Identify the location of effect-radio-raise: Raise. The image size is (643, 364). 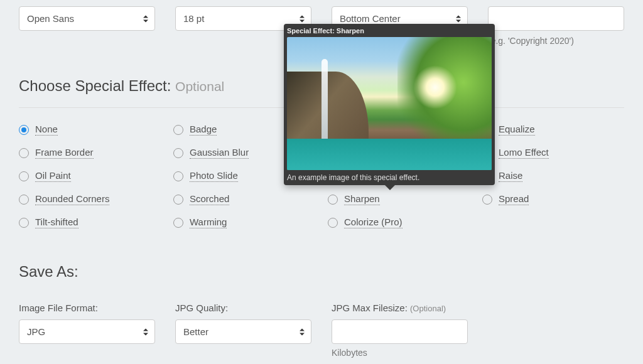
(553, 176).